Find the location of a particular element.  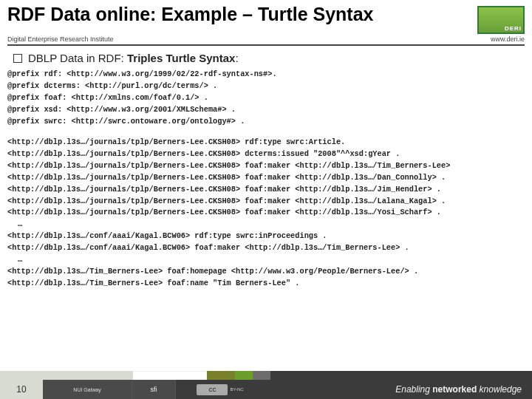

sfi-logo: sfi is located at coordinates (154, 389).